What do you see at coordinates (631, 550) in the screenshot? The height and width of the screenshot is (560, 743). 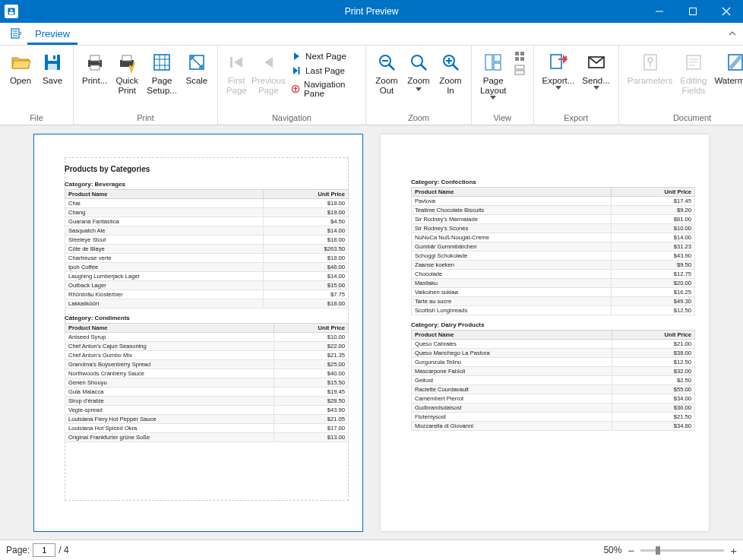 I see `zoom-minus-button: −` at bounding box center [631, 550].